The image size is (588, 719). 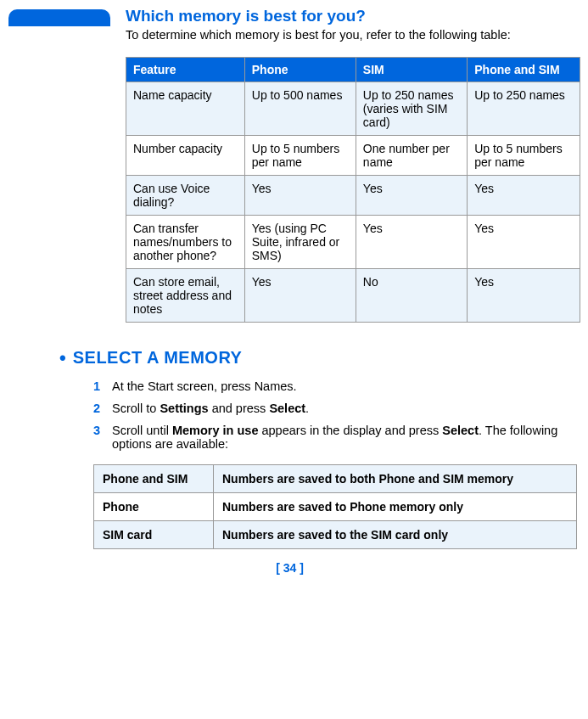 What do you see at coordinates (154, 508) in the screenshot?
I see `option-name: Phone` at bounding box center [154, 508].